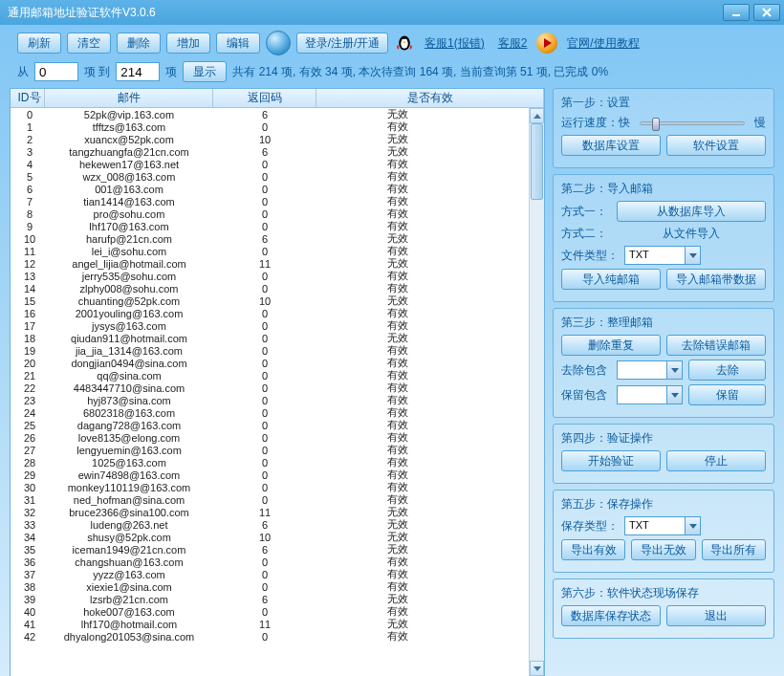 The height and width of the screenshot is (676, 784). Describe the element at coordinates (663, 526) in the screenshot. I see `savetype-combo: TXT` at that location.